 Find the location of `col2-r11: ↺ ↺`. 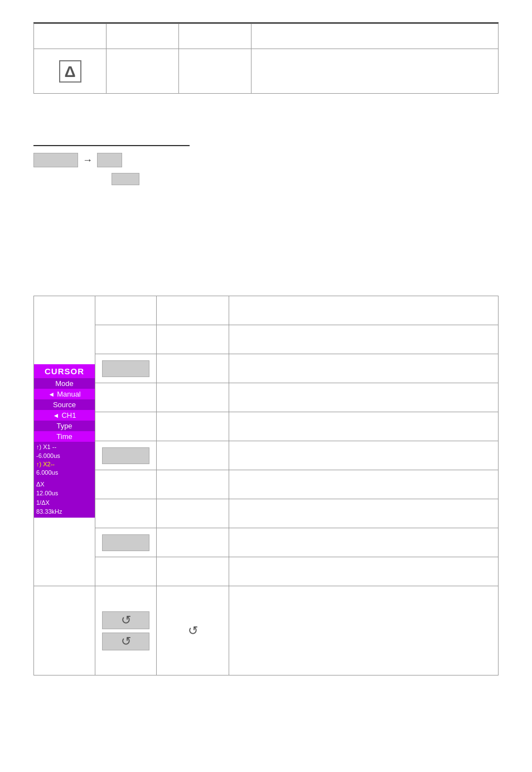

col2-r11: ↺ ↺ is located at coordinates (126, 631).